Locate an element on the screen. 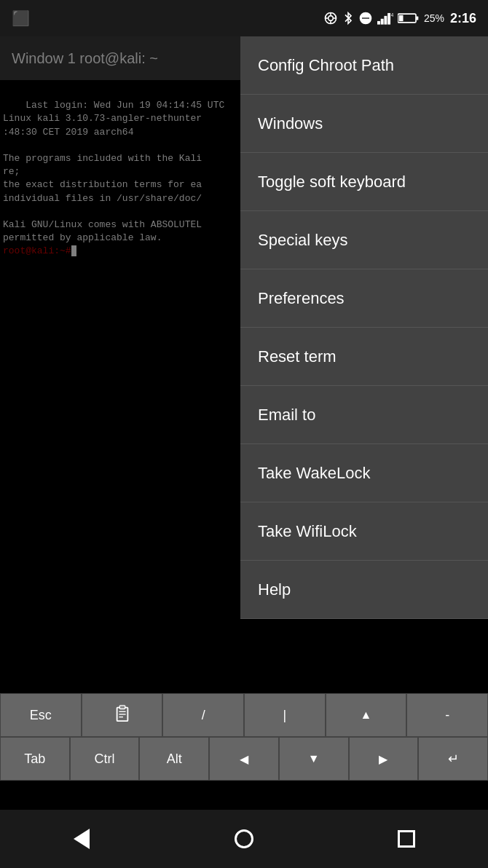 This screenshot has width=488, height=868. slash-key: / is located at coordinates (203, 715).